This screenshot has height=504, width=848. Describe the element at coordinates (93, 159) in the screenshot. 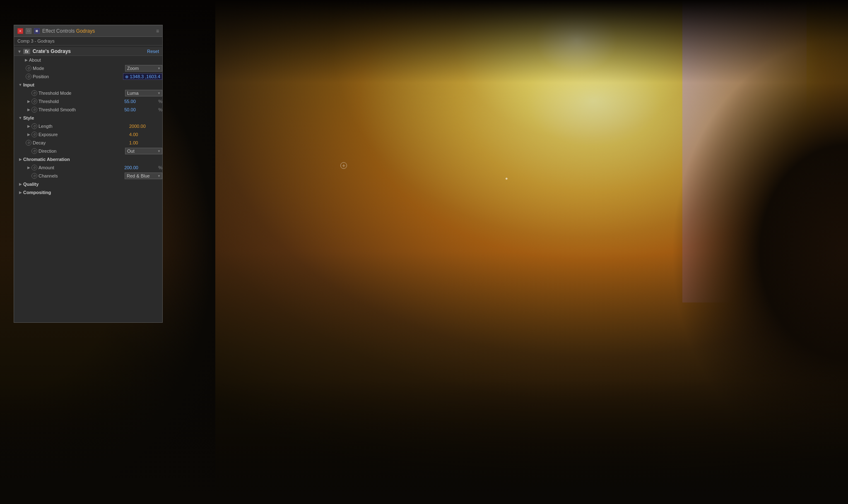

I see `chromatic-label: Chromatic Aberration` at that location.